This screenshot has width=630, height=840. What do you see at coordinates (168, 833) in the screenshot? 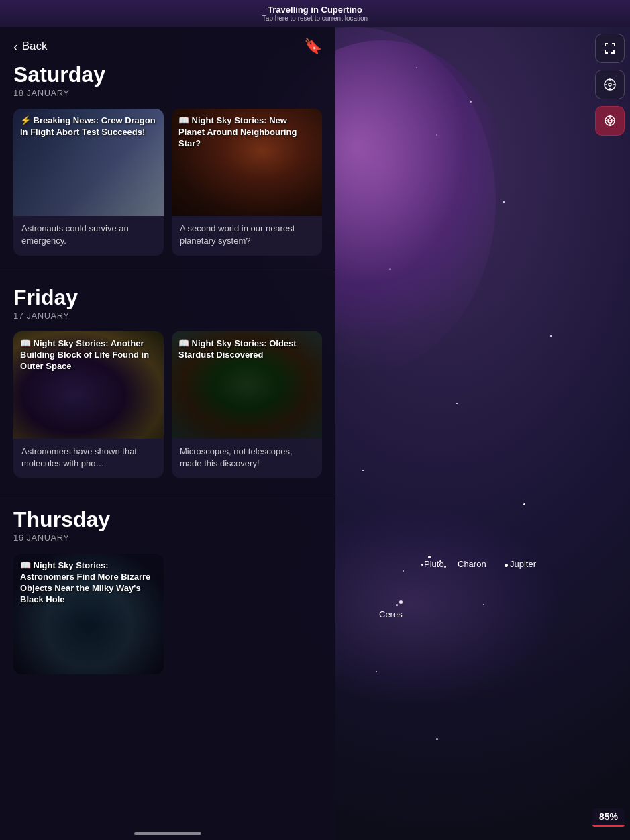
I see `scroll-indicator` at bounding box center [168, 833].